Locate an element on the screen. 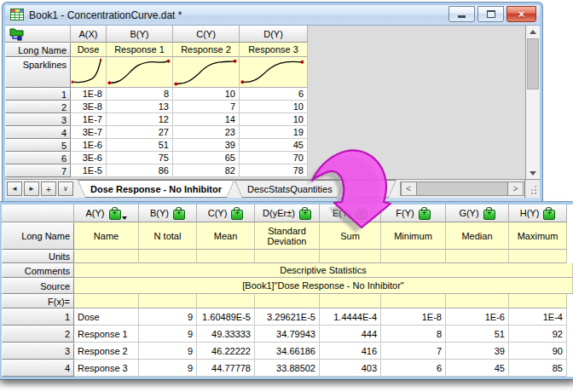 The height and width of the screenshot is (392, 573). lock-menu-caret-icon is located at coordinates (124, 218).